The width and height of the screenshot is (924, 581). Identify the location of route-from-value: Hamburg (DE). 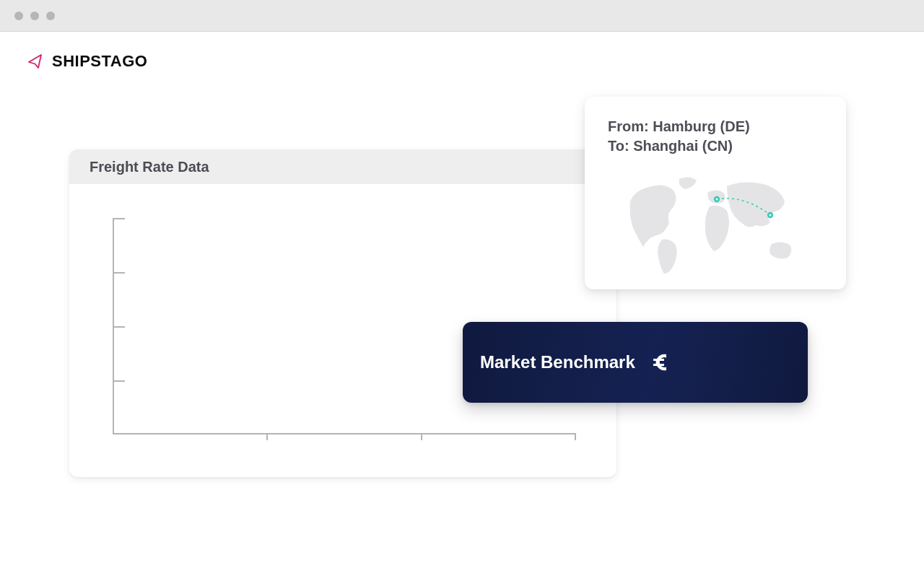
(701, 126).